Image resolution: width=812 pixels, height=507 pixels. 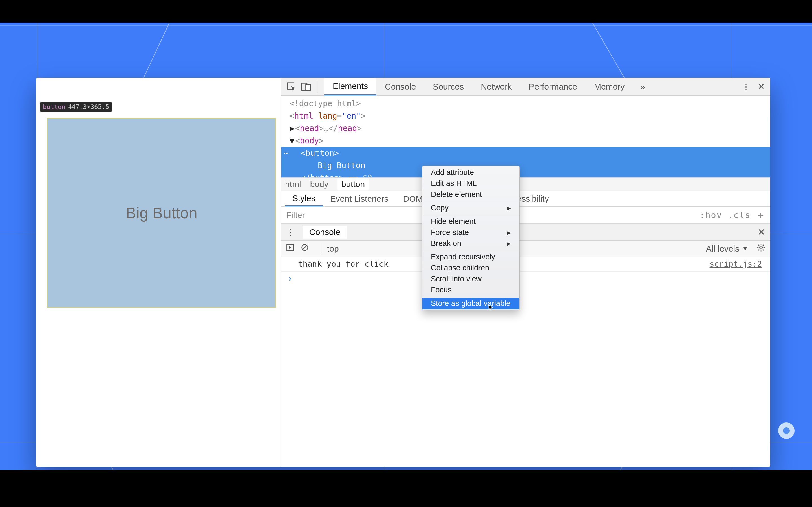 I want to click on styles-filter-row: Filter :hov .cls ＋, so click(x=526, y=215).